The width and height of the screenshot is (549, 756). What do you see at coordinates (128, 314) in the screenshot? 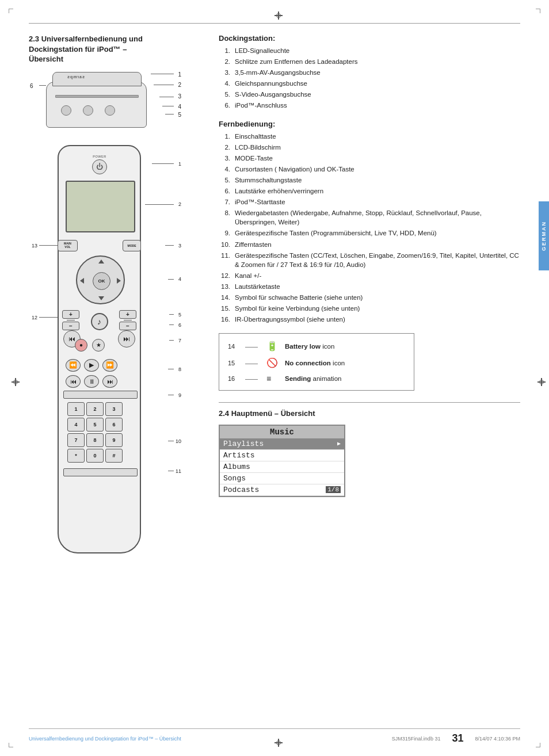
I see `vol-plus-right: +` at bounding box center [128, 314].